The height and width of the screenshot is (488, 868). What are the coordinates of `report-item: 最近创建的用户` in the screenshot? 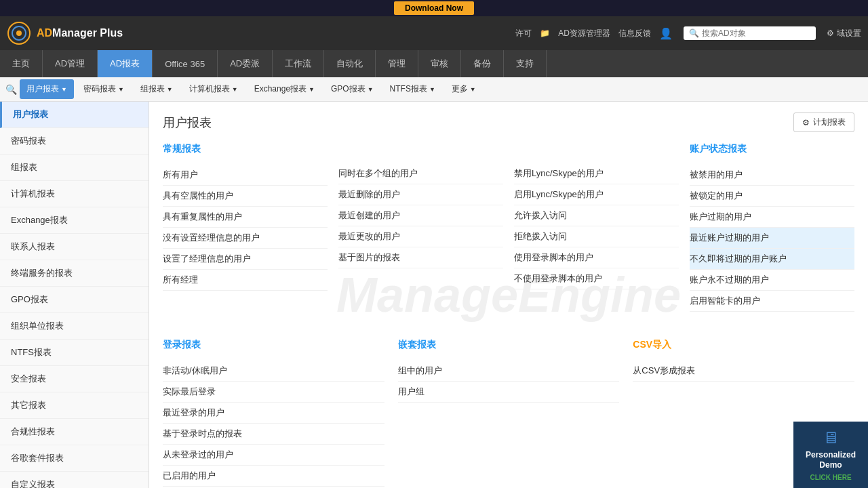 It's located at (420, 216).